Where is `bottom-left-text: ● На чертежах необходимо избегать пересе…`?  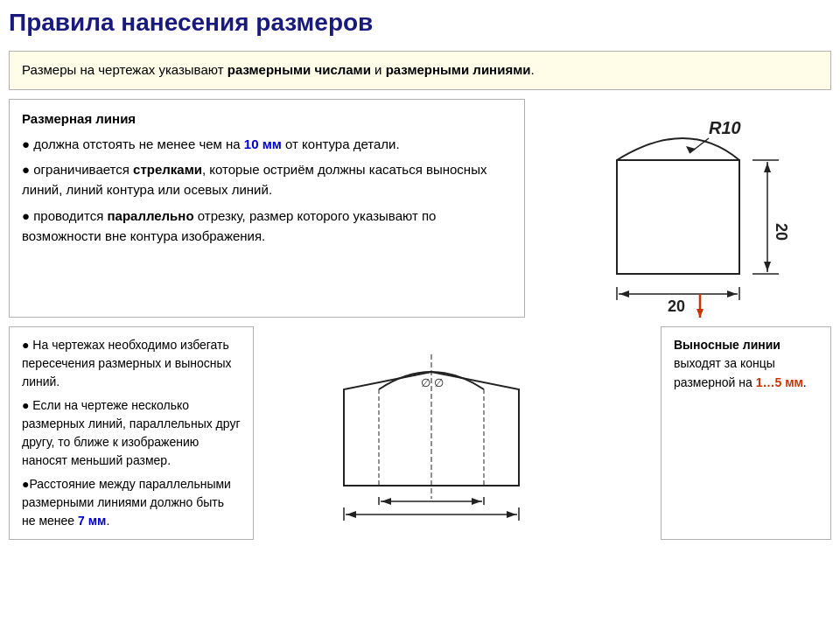 bottom-left-text: ● На чертежах необходимо избегать пересе… is located at coordinates (131, 433).